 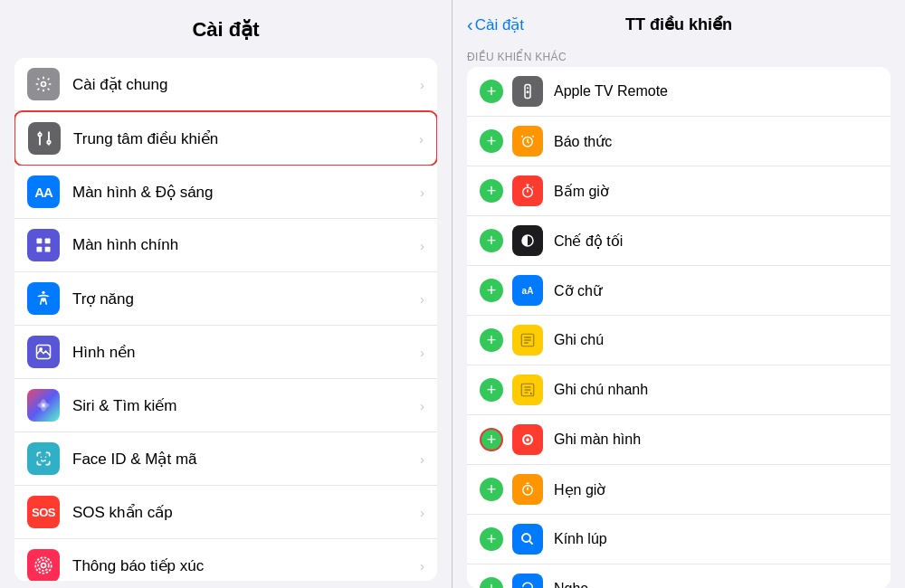 I want to click on control-label-co-chu: Cỡ chữ, so click(x=716, y=291).